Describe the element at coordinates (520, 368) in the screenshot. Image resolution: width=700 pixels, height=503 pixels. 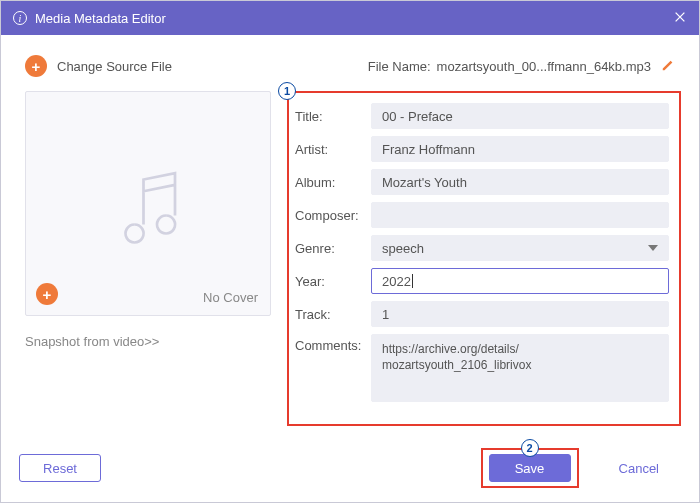
I see `comments-field: https://archive.org/details/ mozartsyout…` at that location.